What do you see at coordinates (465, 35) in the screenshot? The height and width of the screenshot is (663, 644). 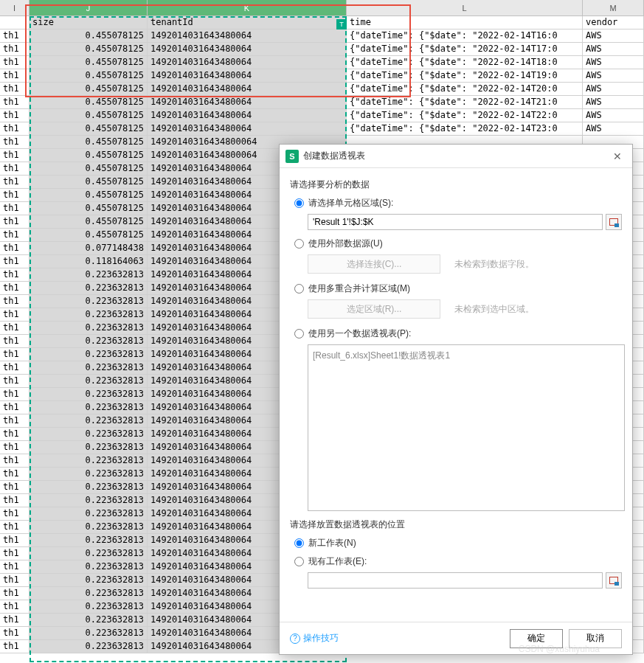 I see `cell: {"dateTime": {"$date": "2022-02-14T16:0` at bounding box center [465, 35].